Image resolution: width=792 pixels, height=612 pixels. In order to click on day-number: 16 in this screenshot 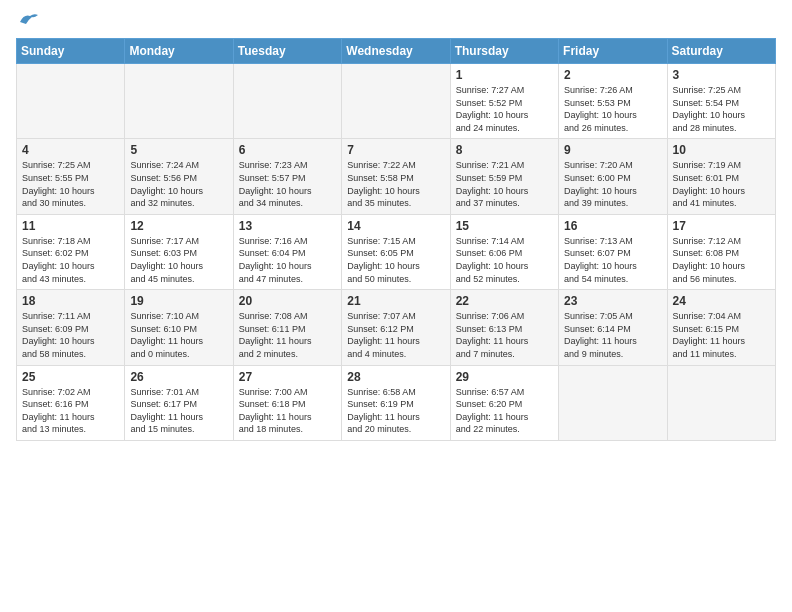, I will do `click(612, 226)`.